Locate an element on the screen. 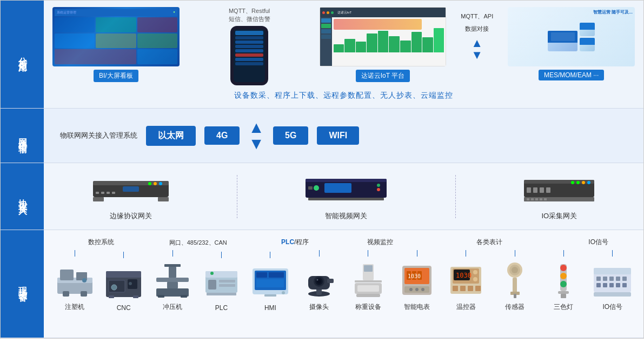 This screenshot has width=644, height=350. sensor-connector is located at coordinates (515, 253).